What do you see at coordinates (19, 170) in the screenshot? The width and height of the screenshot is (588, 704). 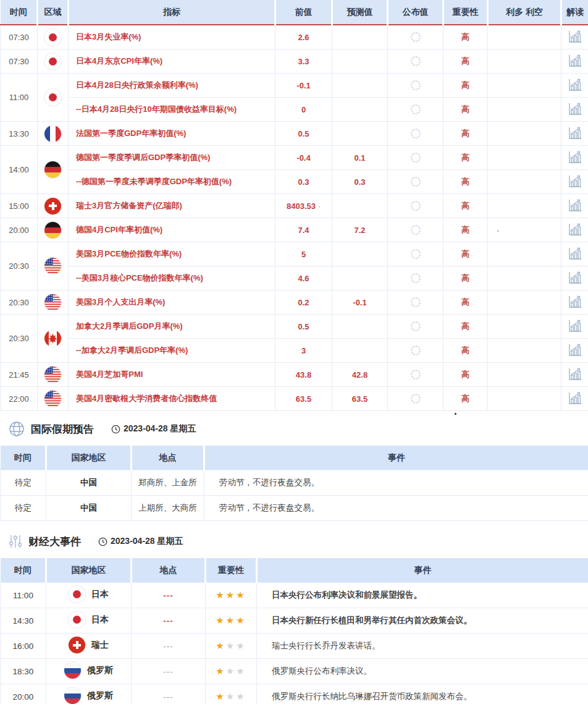 I see `time-cell: 14:00` at bounding box center [19, 170].